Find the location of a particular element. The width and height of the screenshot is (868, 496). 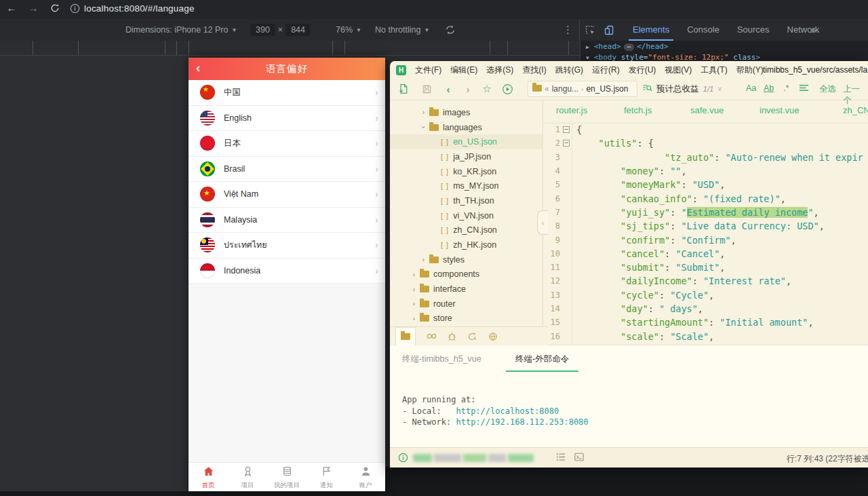

code-line: 10 "cancel": "Cancel", is located at coordinates (705, 254).